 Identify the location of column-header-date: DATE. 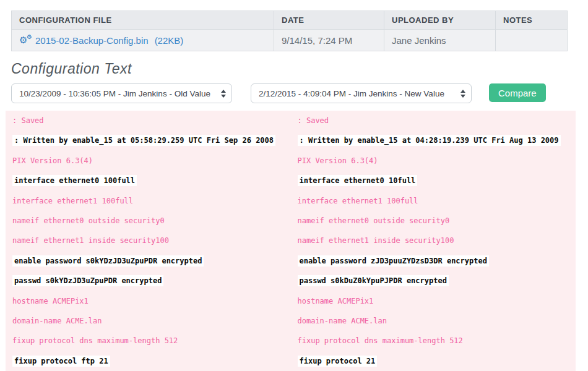
(329, 20).